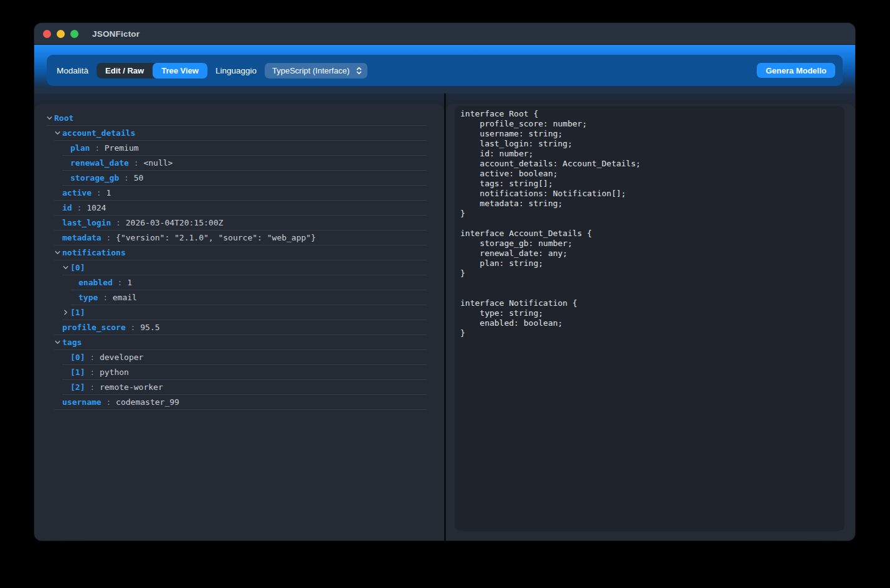  Describe the element at coordinates (240, 253) in the screenshot. I see `tree-row-notifications: notifications` at that location.